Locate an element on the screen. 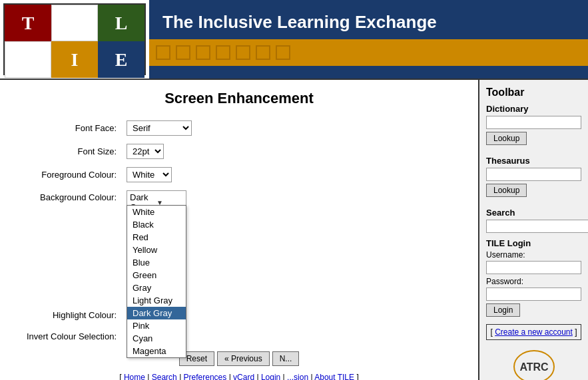 This screenshot has width=588, height=380. button-row: Reset « Previous N... is located at coordinates (239, 359).